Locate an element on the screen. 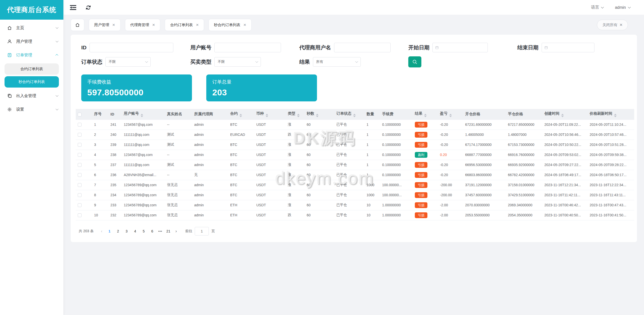  cell-real_name: -- is located at coordinates (179, 125).